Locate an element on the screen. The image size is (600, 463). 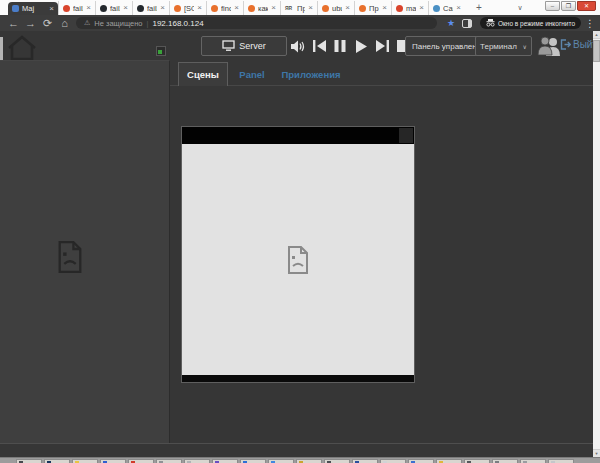
browser-tab: Сай × is located at coordinates (446, 8).